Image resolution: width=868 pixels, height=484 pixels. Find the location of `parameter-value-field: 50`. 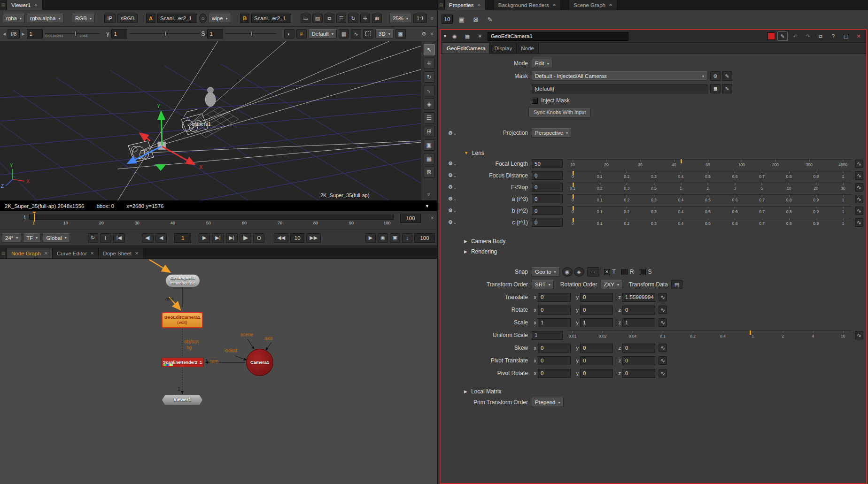

parameter-value-field: 50 is located at coordinates (547, 163).